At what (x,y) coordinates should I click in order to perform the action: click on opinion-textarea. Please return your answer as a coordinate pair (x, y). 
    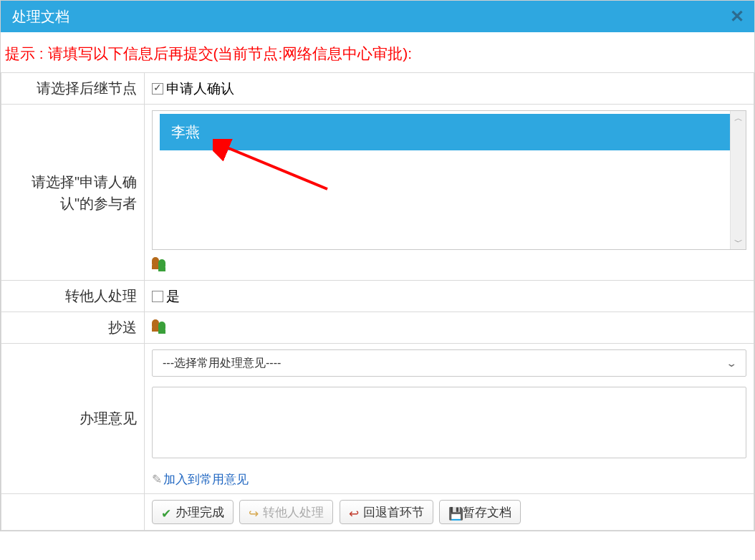
    Looking at the image, I should click on (449, 423).